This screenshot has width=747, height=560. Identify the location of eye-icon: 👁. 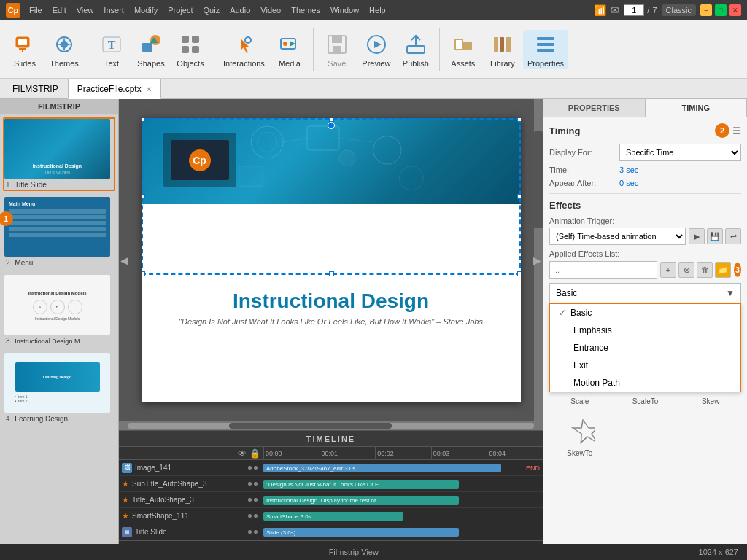
(242, 454).